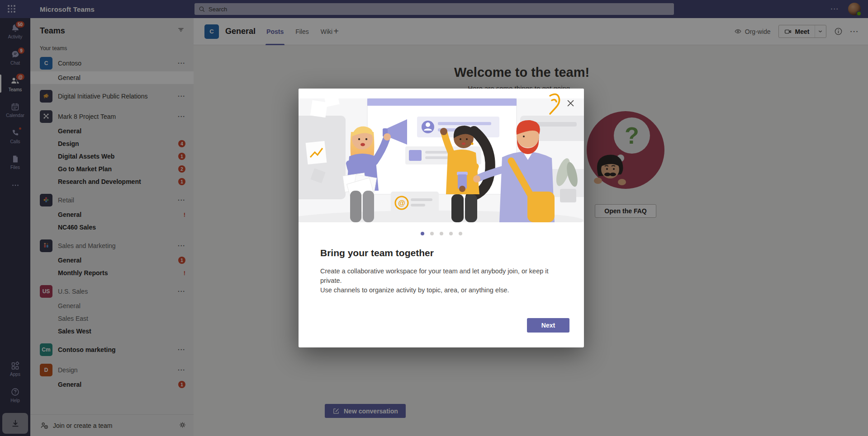  Describe the element at coordinates (441, 155) in the screenshot. I see `team-collaboration-illustration: @` at that location.